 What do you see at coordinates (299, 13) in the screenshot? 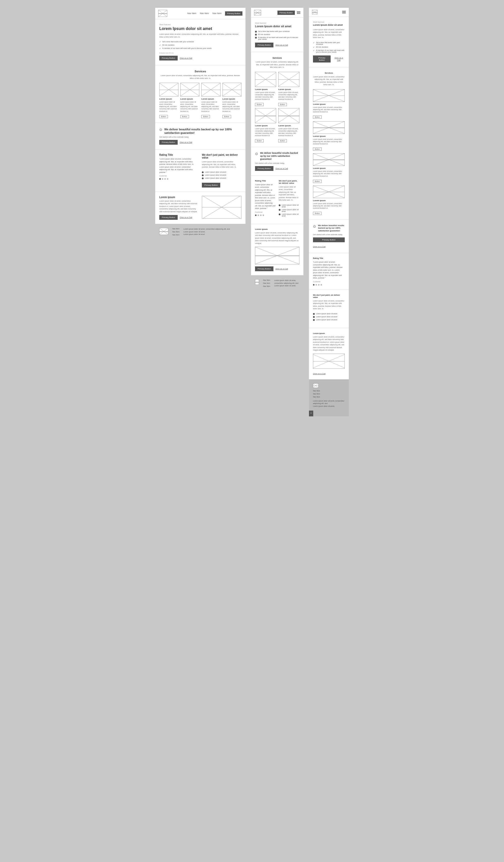
I see `hamburger-icon` at bounding box center [299, 13].